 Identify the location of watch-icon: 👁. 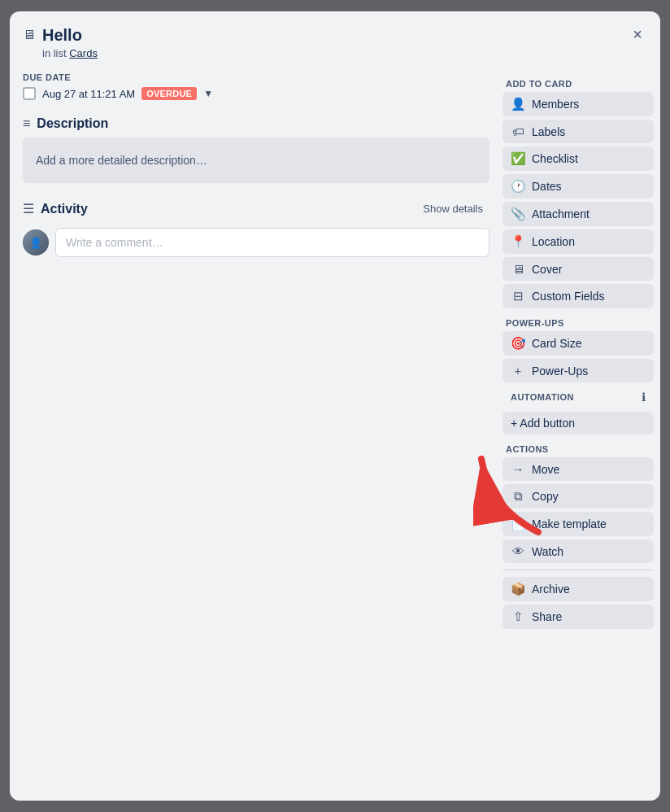
(518, 552).